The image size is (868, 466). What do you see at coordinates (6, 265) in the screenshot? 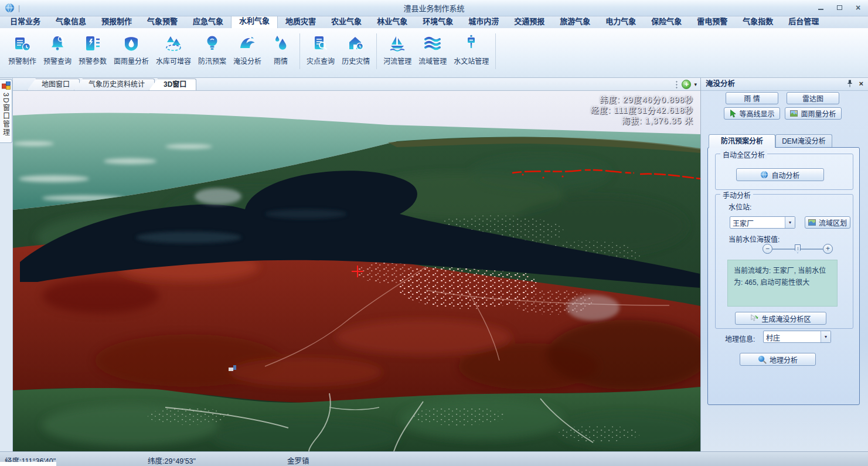
I see `left-dock-strip: 3D窗口管理` at bounding box center [6, 265].